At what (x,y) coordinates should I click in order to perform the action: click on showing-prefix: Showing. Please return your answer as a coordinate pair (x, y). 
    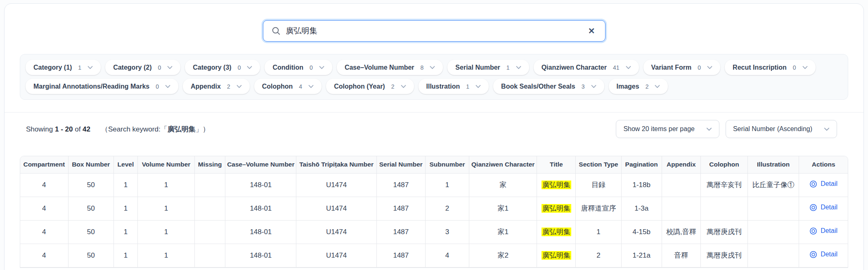
    Looking at the image, I should click on (40, 129).